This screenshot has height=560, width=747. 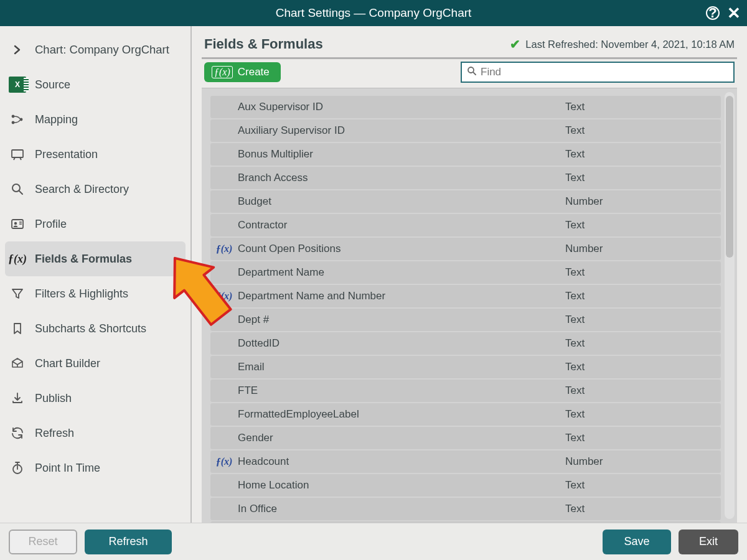 What do you see at coordinates (95, 119) in the screenshot?
I see `sidebar-item-mapping: Mapping` at bounding box center [95, 119].